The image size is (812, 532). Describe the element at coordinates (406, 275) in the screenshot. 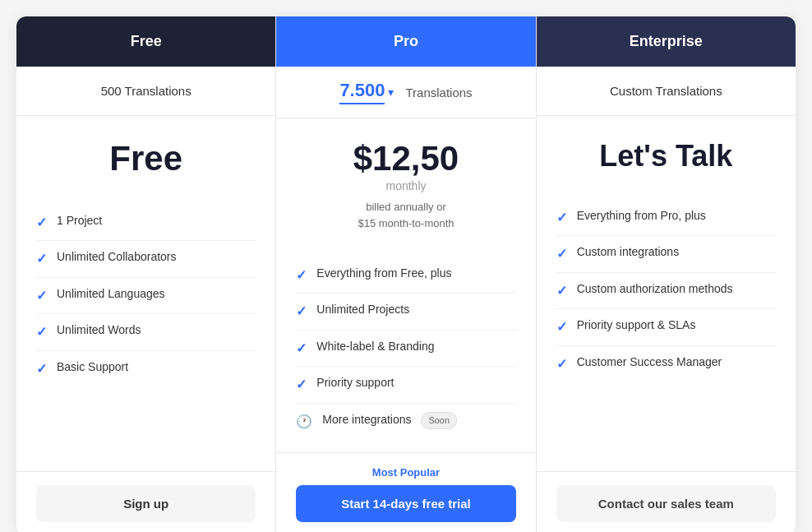

I see `pro-feature-1: ✓ Everything from Free, plus` at that location.